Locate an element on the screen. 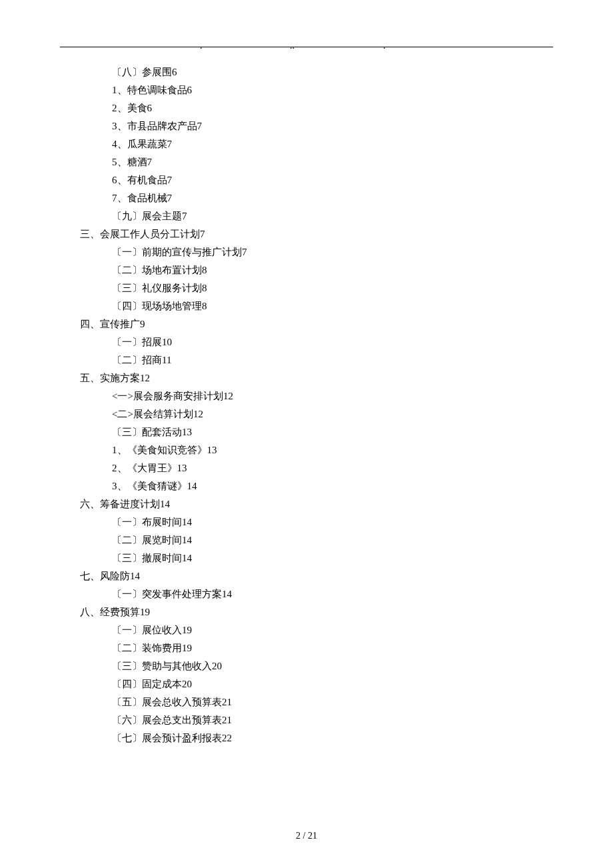 The image size is (613, 868). toc-entry: <一>展会服务商安排计划12 is located at coordinates (316, 396).